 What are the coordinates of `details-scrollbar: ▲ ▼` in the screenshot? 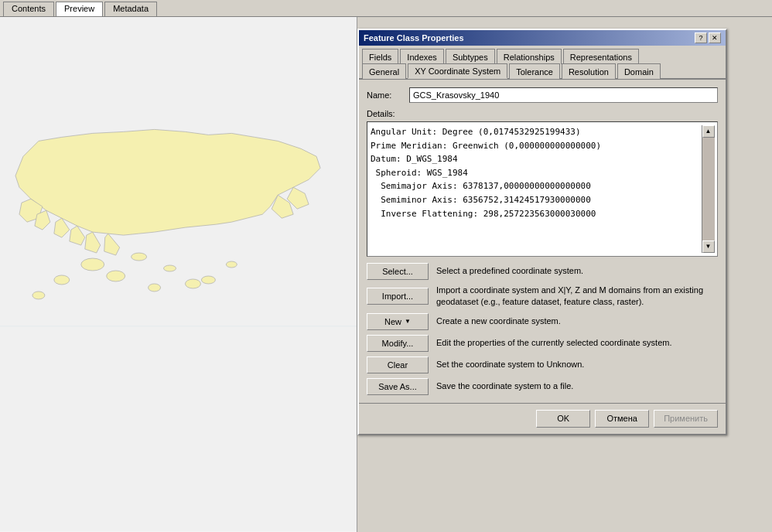 It's located at (708, 189).